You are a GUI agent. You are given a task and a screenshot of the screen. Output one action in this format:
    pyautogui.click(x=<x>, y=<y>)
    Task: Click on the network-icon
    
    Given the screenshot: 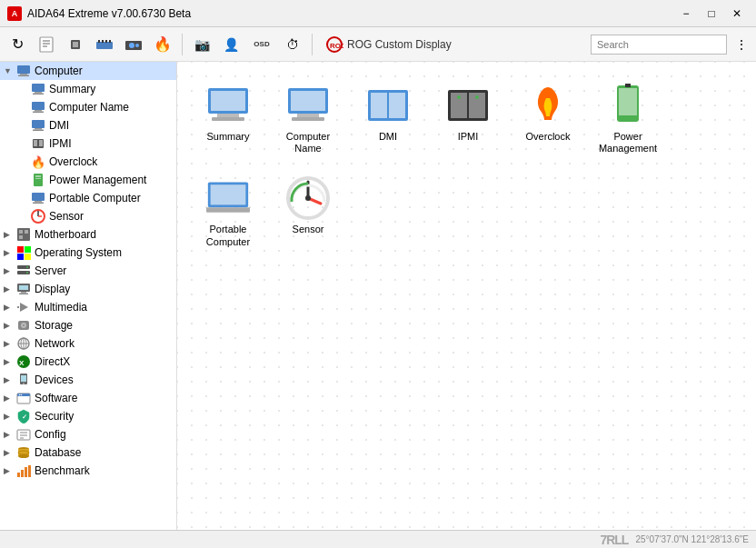 What is the action you would take?
    pyautogui.click(x=24, y=344)
    